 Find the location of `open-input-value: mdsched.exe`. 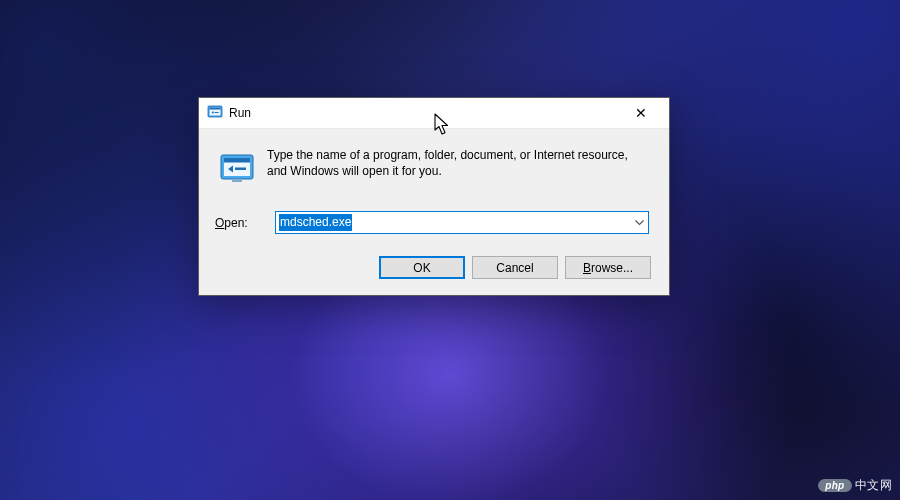

open-input-value: mdsched.exe is located at coordinates (316, 222).